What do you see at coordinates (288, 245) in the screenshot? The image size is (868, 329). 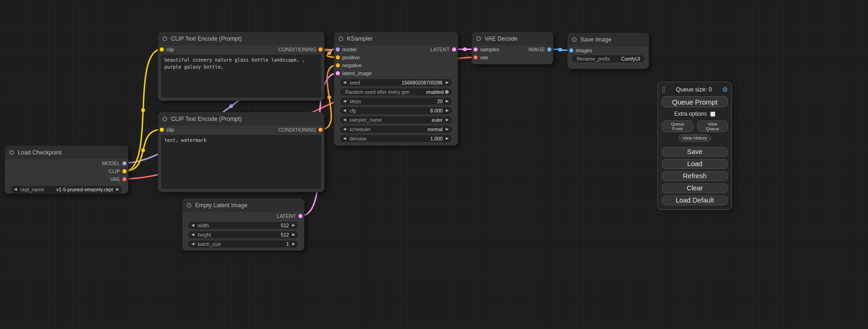 I see `widget-value: 1` at bounding box center [288, 245].